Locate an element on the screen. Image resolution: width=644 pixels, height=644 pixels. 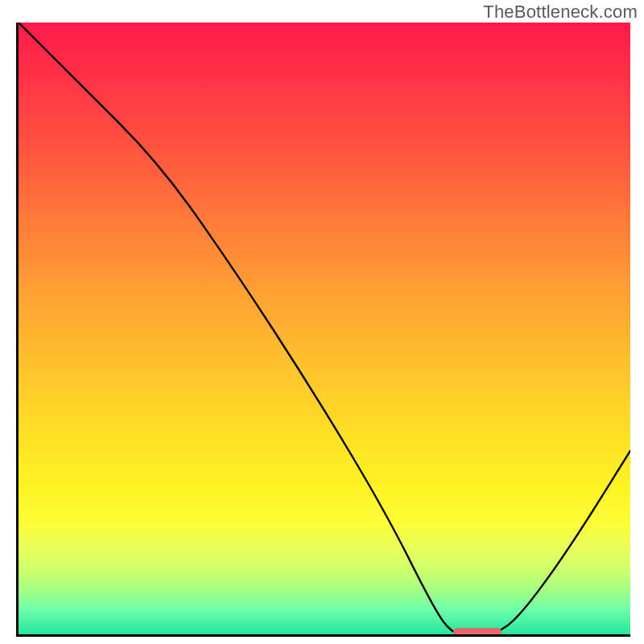
minimum-marker is located at coordinates (478, 632).